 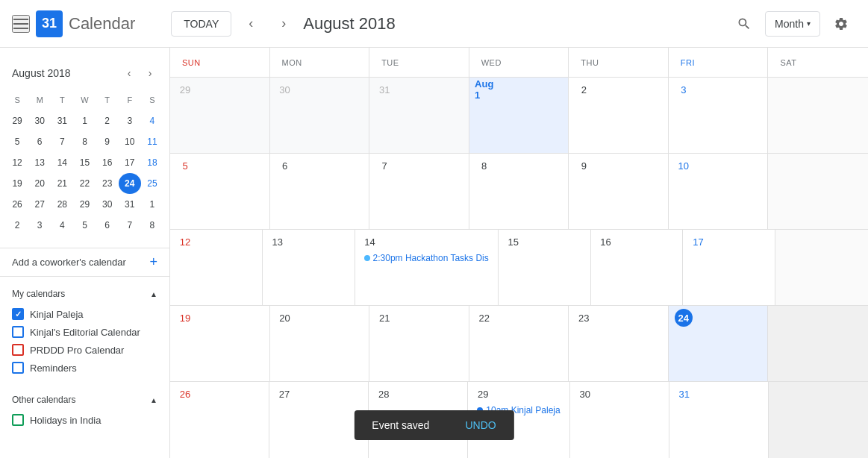 What do you see at coordinates (152, 142) in the screenshot?
I see `mini-cal-day: 11` at bounding box center [152, 142].